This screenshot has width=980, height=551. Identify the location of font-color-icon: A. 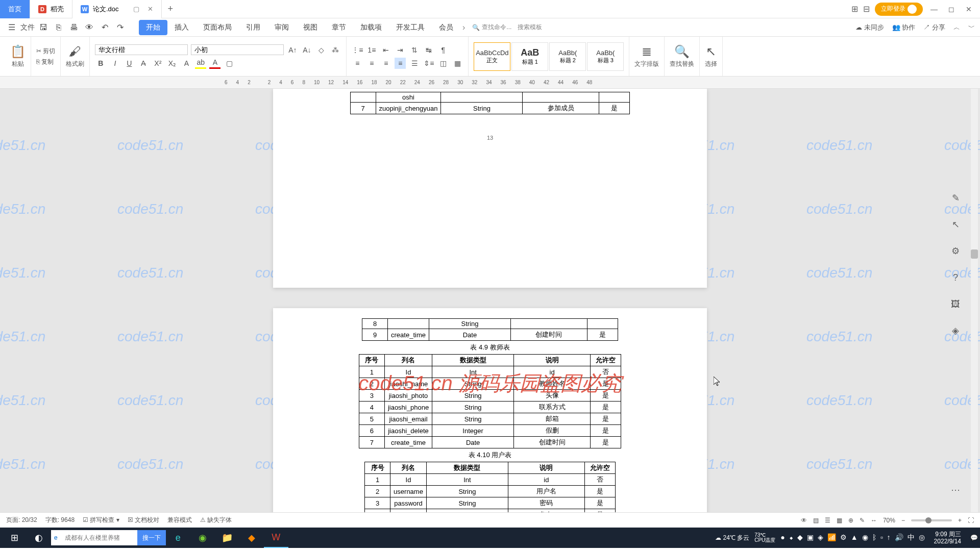
(215, 63).